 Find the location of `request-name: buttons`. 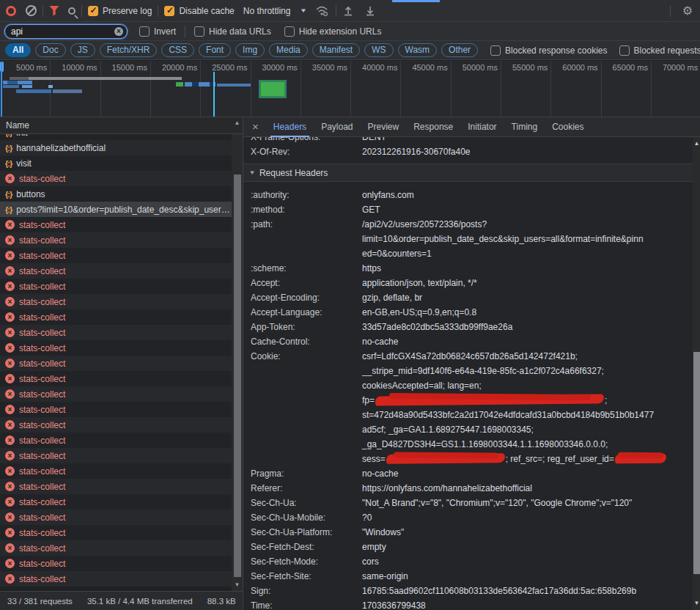

request-name: buttons is located at coordinates (124, 194).